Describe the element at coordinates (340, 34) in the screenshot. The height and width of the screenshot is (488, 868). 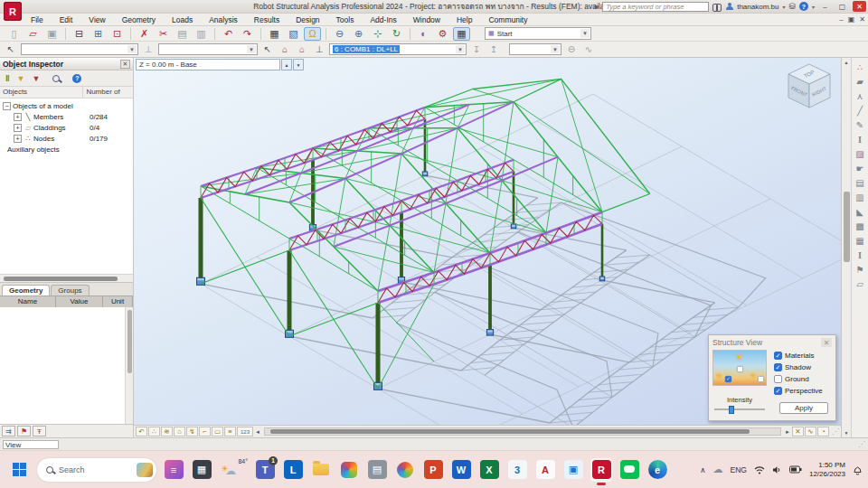
I see `zoom-out-icon: ⊖` at that location.